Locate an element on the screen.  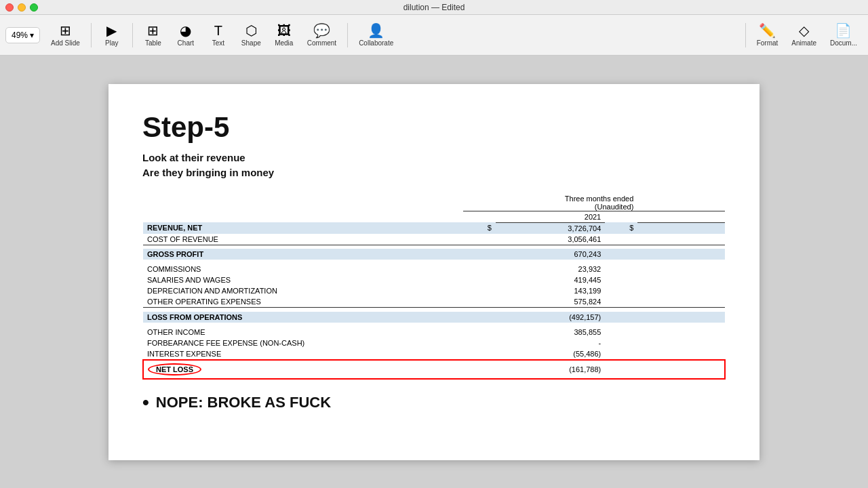
maximize-button is located at coordinates (34, 7).